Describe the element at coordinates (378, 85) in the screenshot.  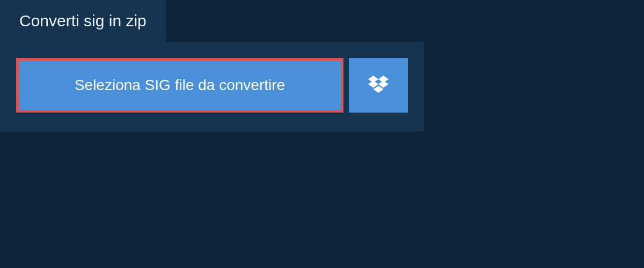
I see `dropbox-icon` at that location.